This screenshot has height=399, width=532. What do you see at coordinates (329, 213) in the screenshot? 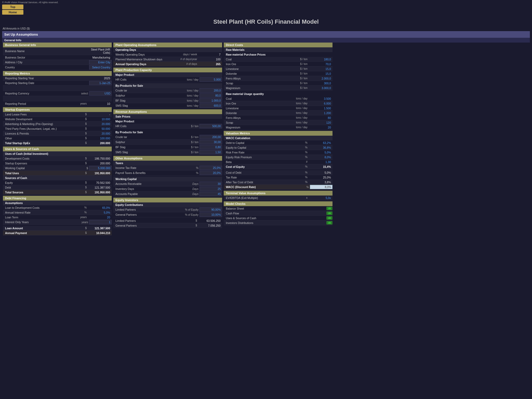
I see `cash-flow-status: ok` at bounding box center [329, 213].